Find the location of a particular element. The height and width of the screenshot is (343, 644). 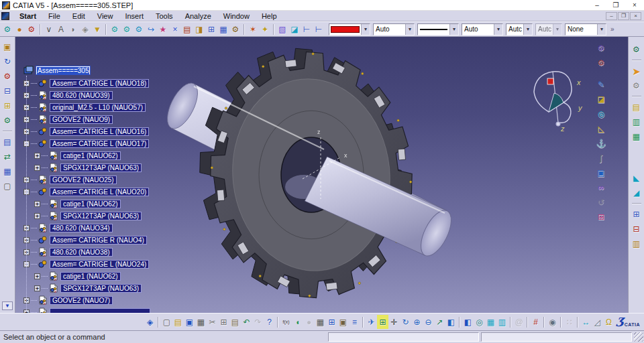

design-table-icon: ▦ is located at coordinates (321, 322).